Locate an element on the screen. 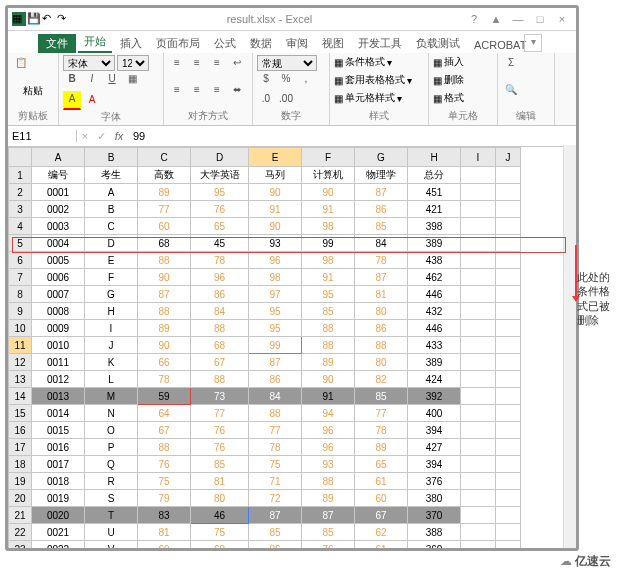 Image resolution: width=617 pixels, height=574 pixels. col-header: H is located at coordinates (434, 158).